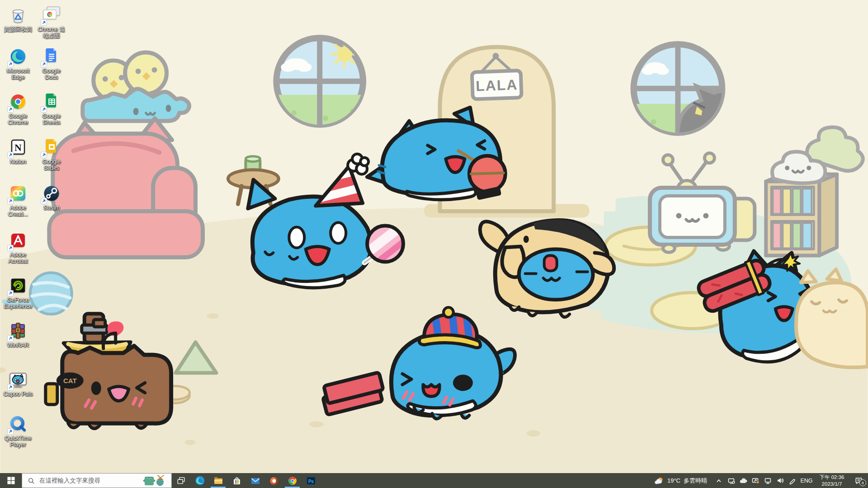  Describe the element at coordinates (18, 151) in the screenshot. I see `desktop-icon-notion: N Notion` at that location.